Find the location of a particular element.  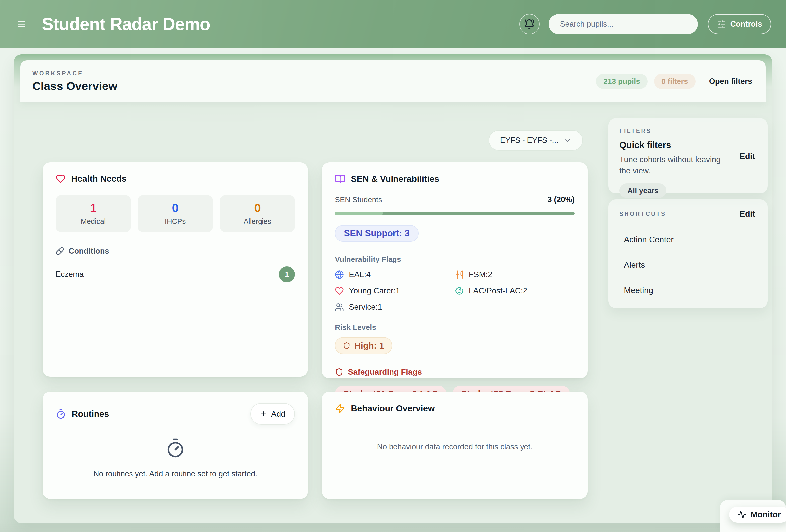

bell-icon is located at coordinates (530, 24).